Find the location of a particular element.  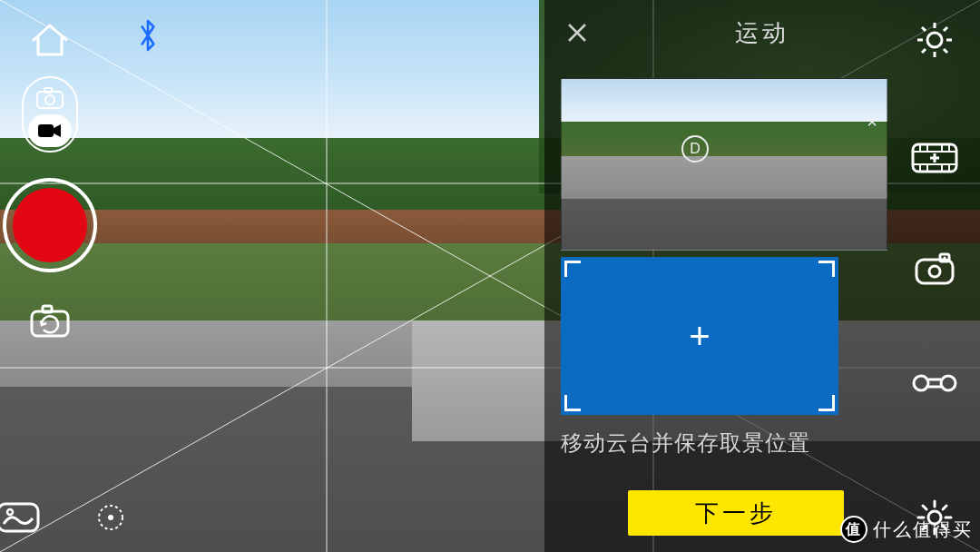

film-add-button is located at coordinates (935, 158).